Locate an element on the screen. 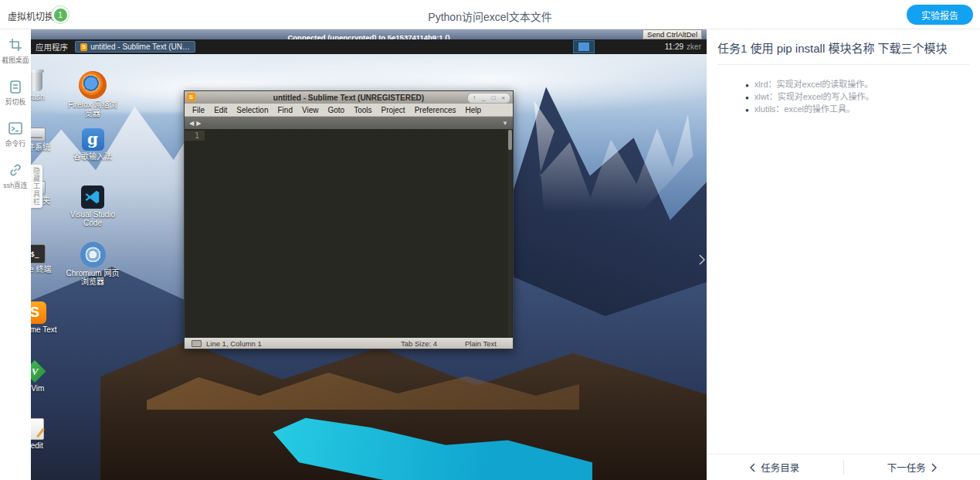 The height and width of the screenshot is (480, 980). desktop-icon-label: Chromium 网页浏览器 is located at coordinates (93, 277).